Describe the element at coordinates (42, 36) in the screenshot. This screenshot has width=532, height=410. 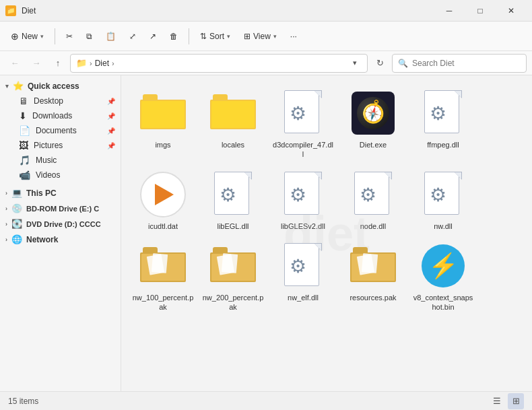
I see `new-chevron: ▾` at that location.